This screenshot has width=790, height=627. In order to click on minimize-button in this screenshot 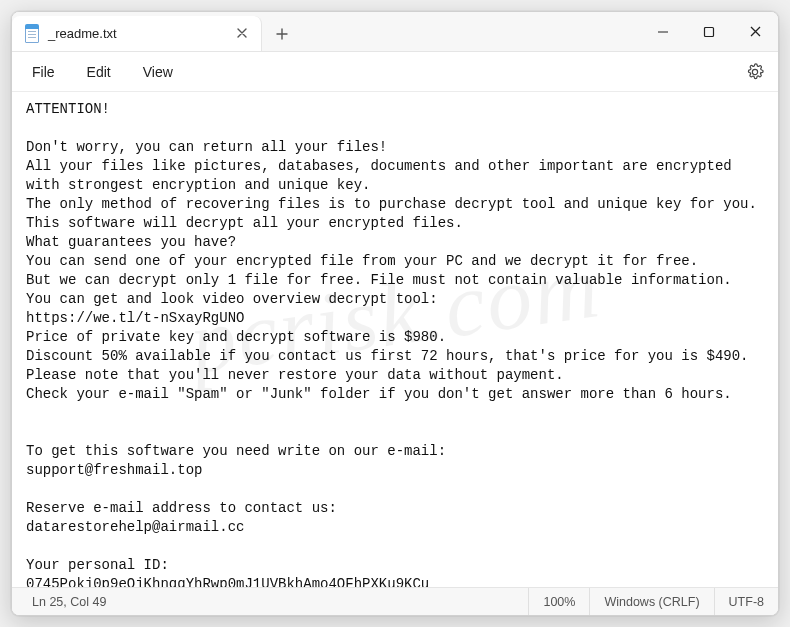, I will do `click(663, 32)`.